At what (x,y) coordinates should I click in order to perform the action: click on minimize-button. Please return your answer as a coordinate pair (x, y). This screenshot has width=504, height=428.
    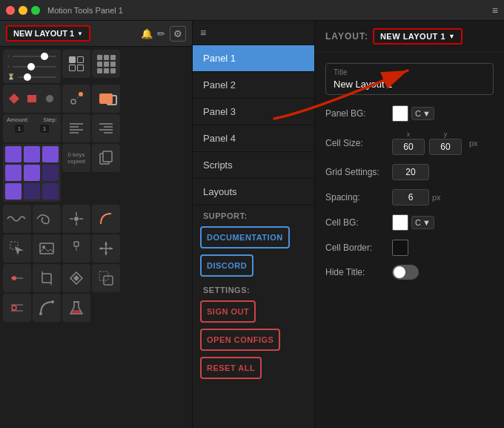
    Looking at the image, I should click on (23, 10).